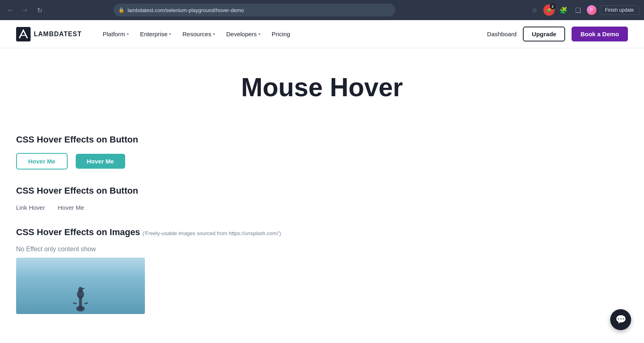 Image resolution: width=644 pixels, height=343 pixels. Describe the element at coordinates (619, 10) in the screenshot. I see `finish-update-button: Finish update` at that location.